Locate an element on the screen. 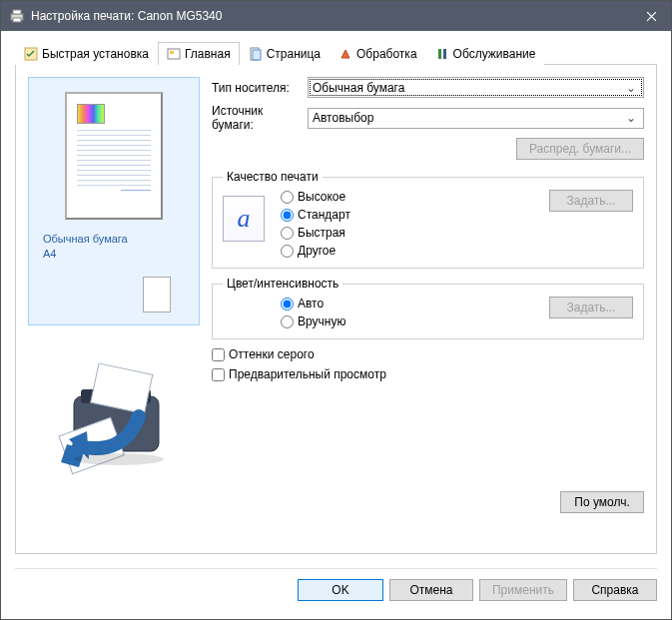 The image size is (672, 620). tab-main: Главная is located at coordinates (199, 54).